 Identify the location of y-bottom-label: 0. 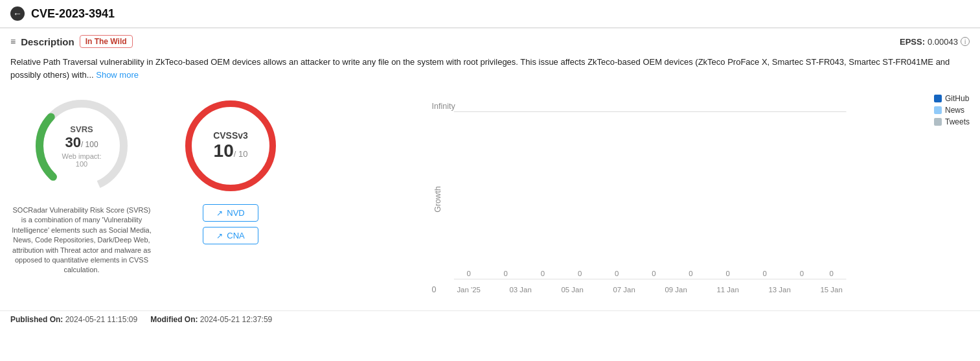
(434, 290).